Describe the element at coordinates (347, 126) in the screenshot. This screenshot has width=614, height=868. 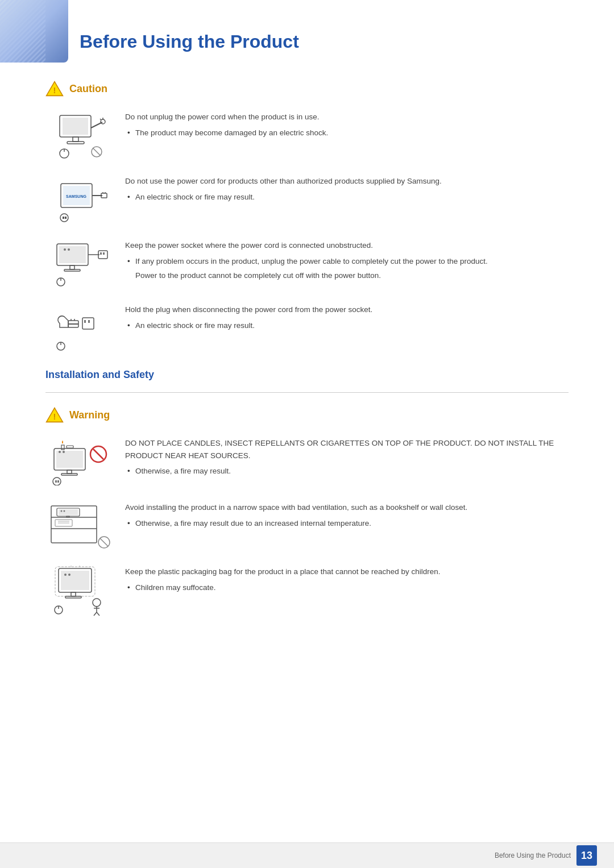
I see `caution-text-1: Do not unplug the power cord when the pr…` at that location.